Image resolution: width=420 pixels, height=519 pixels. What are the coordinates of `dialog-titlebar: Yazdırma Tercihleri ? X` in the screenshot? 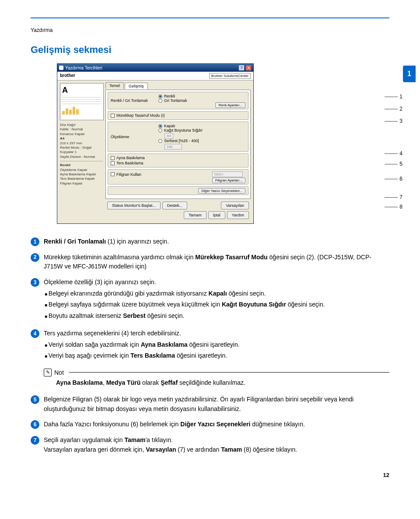 It's located at (155, 68).